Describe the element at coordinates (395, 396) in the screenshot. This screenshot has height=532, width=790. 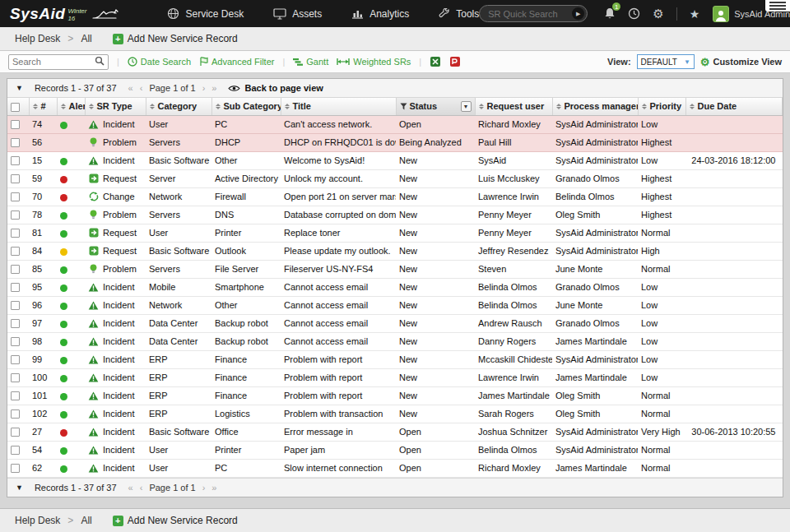
I see `table-row: 101IncidentERPFinanceProblem with report…` at that location.